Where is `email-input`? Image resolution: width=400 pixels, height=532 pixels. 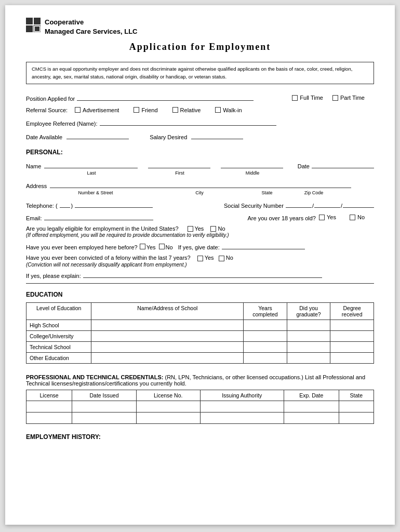 email-input is located at coordinates (99, 217).